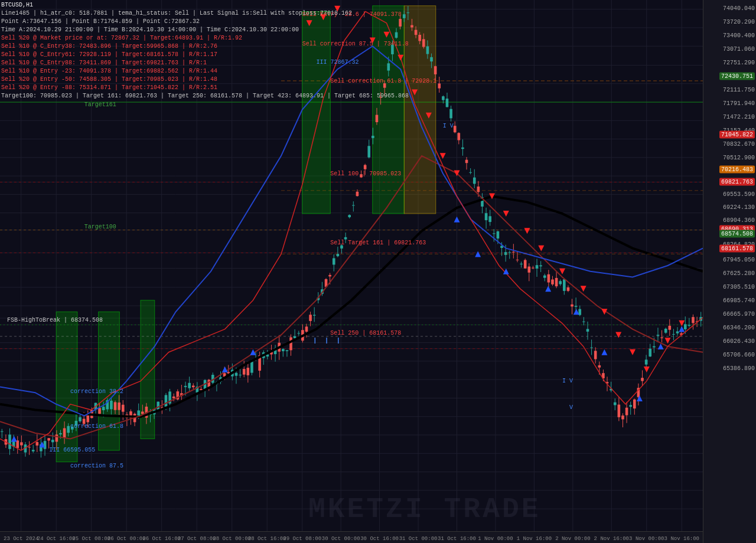 Image resolution: width=756 pixels, height=543 pixels. Describe the element at coordinates (739, 368) in the screenshot. I see `price-label: 65386.890` at that location.